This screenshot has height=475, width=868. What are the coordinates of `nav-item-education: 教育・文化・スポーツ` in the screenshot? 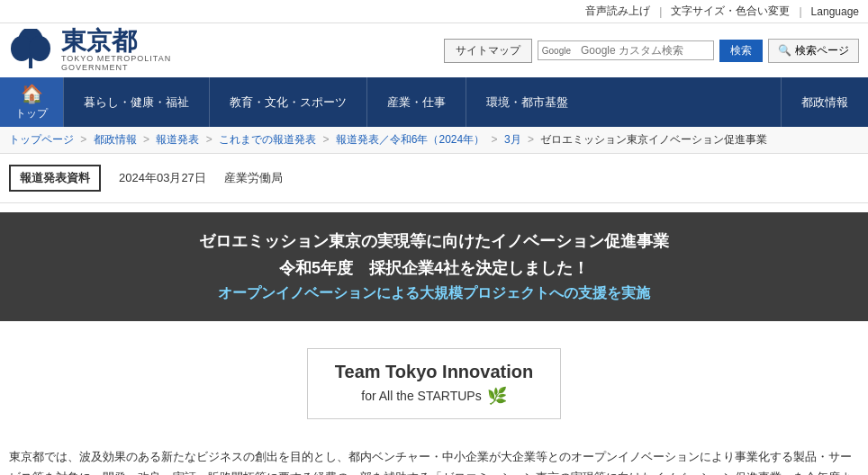 It's located at (288, 103).